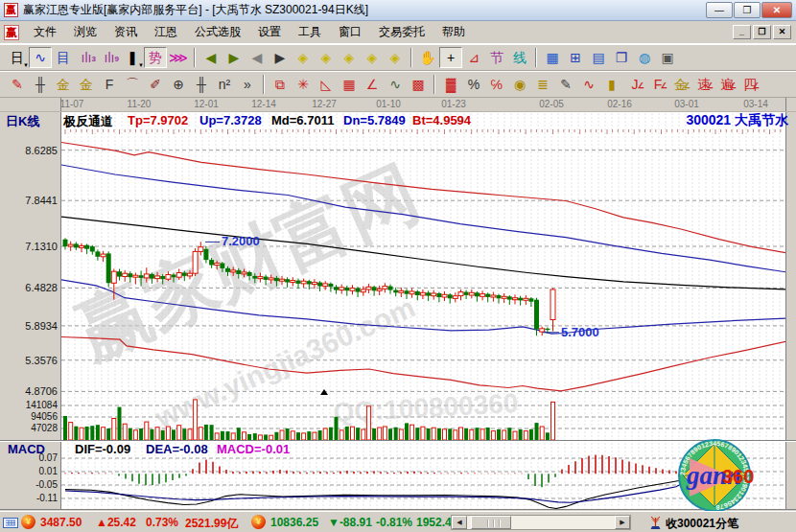 The image size is (796, 532). I want to click on angle-line-icon: ∠, so click(372, 84).